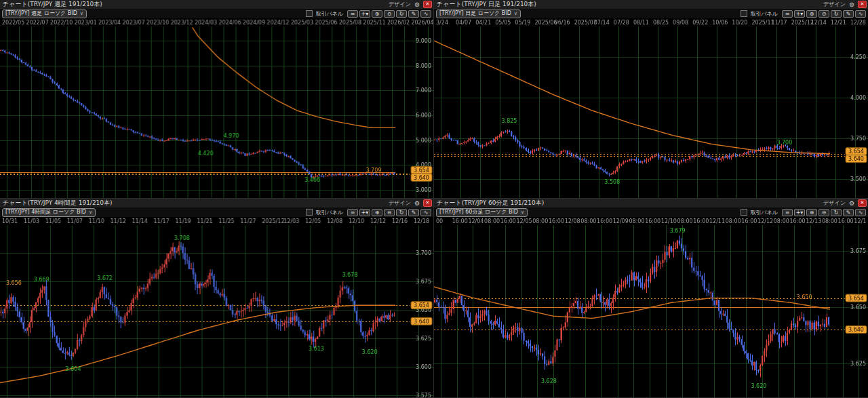 This screenshot has height=398, width=868. Describe the element at coordinates (481, 213) in the screenshot. I see `symbol-timeframe-select: [TRY/JPY] 60分足 ローソク BID ∨` at that location.